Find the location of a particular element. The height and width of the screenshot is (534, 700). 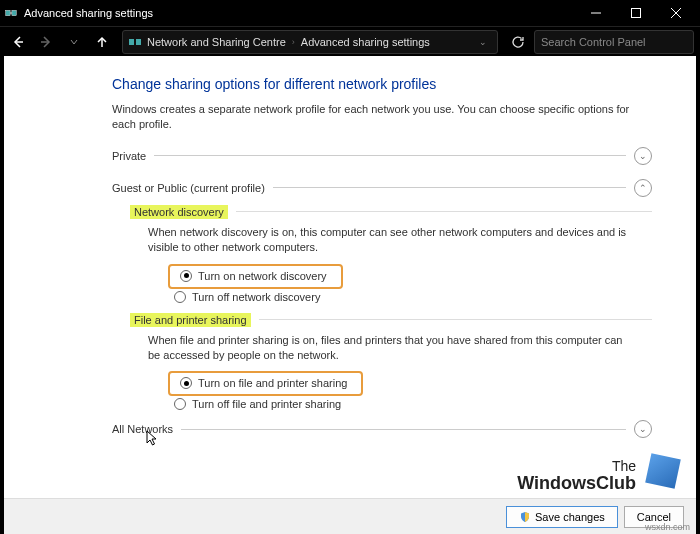

highlight-box: Turn on file and printer sharing is located at coordinates (266, 384).